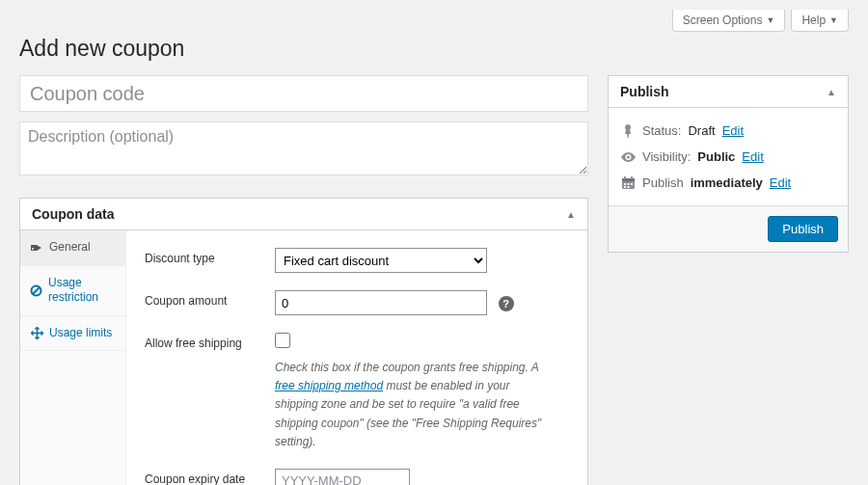 This screenshot has width=868, height=485. I want to click on coupon-amount-label: Coupon amount, so click(210, 299).